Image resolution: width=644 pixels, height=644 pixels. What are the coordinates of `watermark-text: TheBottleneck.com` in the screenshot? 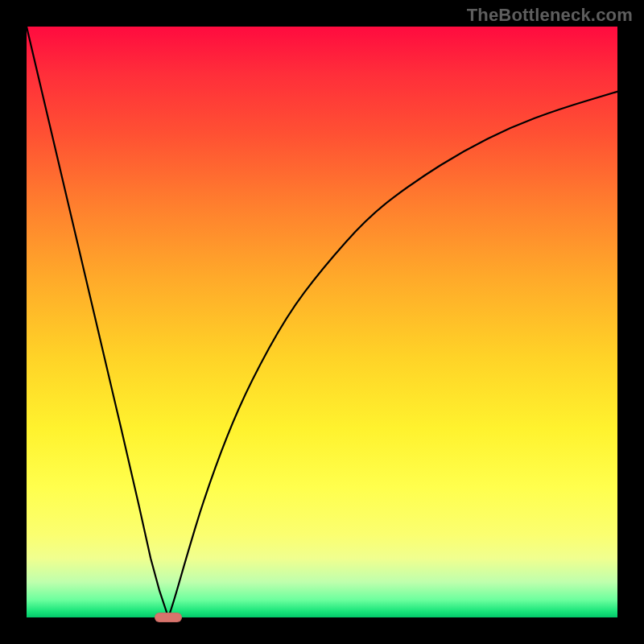 It's located at (550, 15).